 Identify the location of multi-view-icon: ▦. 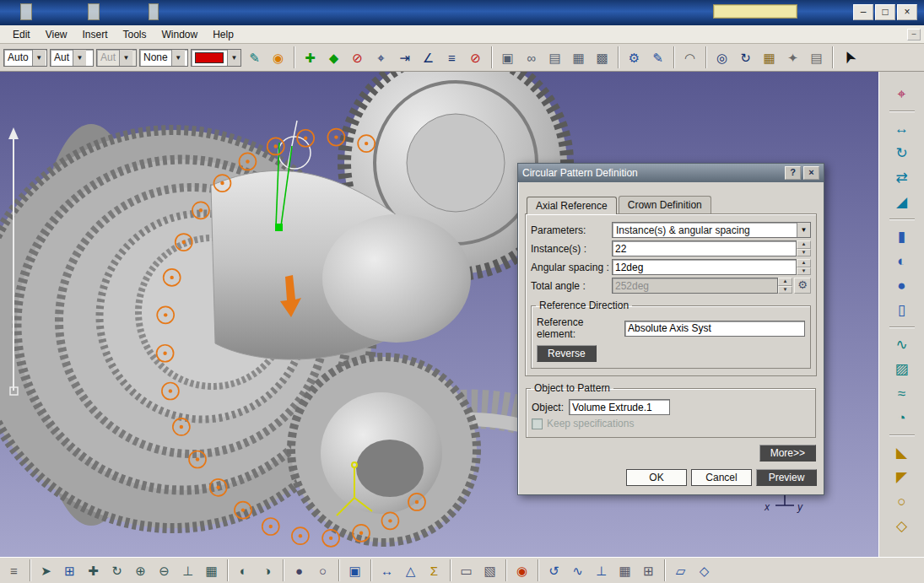
(211, 570).